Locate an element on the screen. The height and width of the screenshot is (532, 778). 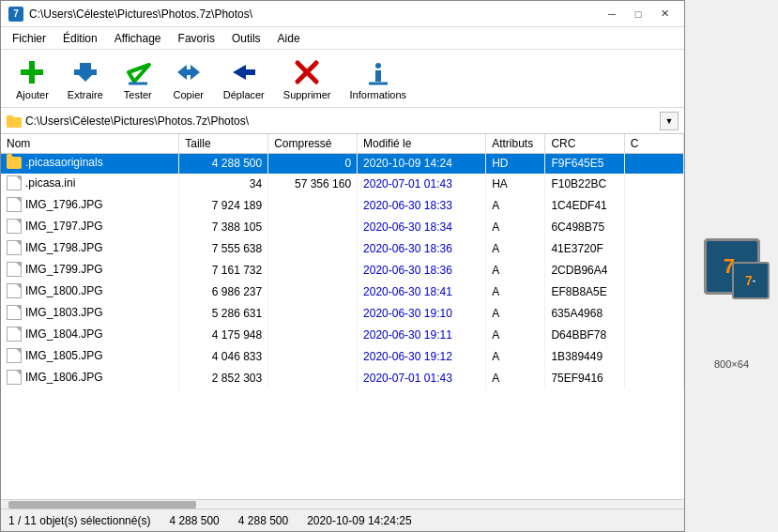
menu-outils: Outils is located at coordinates (246, 38).